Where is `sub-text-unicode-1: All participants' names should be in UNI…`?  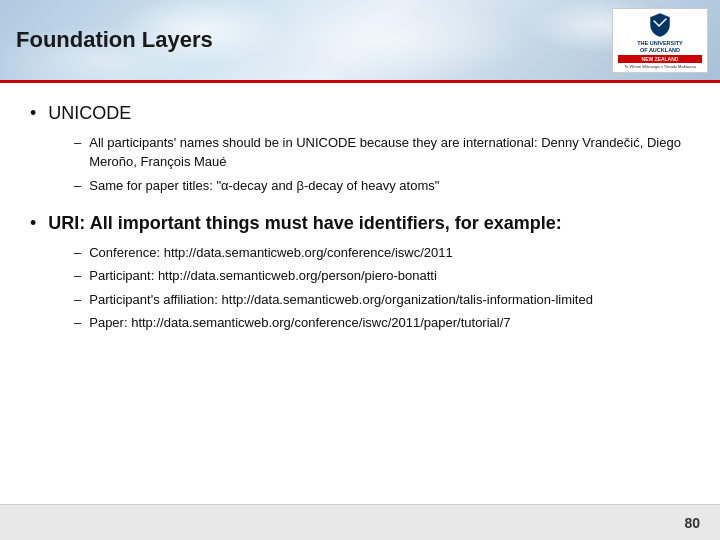 sub-text-unicode-1: All participants' names should be in UNI… is located at coordinates (390, 152).